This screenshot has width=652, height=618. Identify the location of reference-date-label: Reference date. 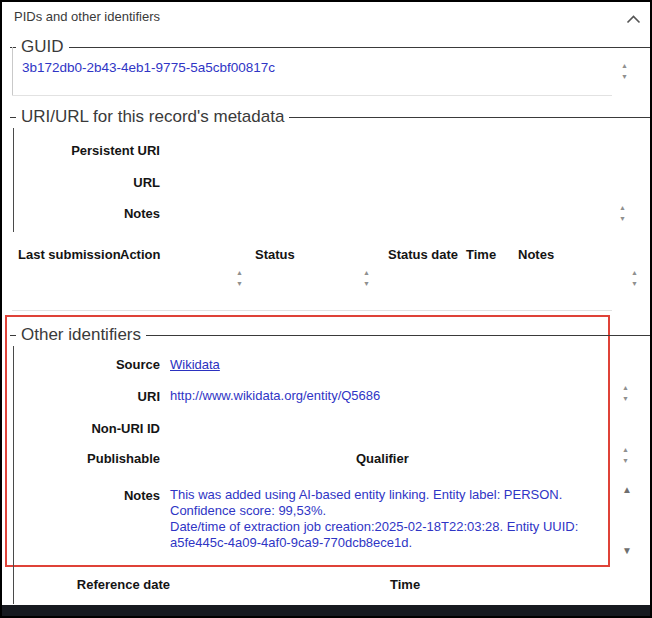
(90, 584).